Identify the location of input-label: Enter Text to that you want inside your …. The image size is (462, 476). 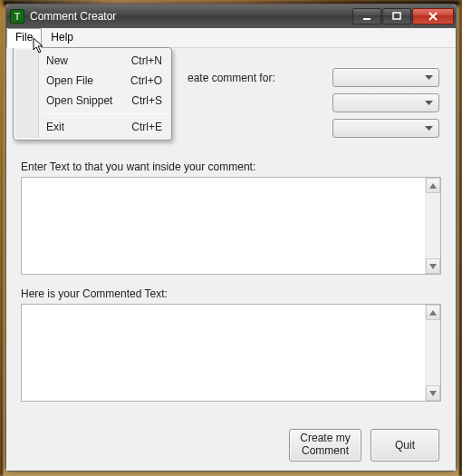
(231, 167).